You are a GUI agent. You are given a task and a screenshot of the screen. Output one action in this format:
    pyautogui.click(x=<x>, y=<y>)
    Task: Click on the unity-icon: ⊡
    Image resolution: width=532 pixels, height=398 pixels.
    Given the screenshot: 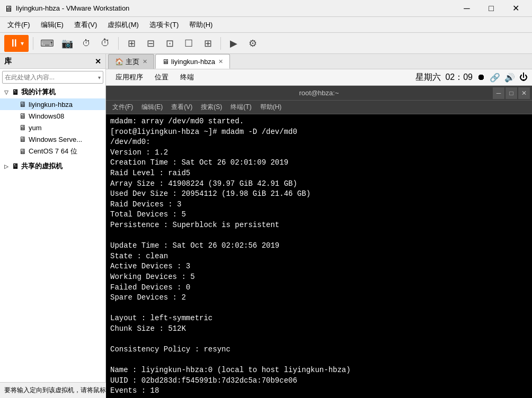 What is the action you would take?
    pyautogui.click(x=170, y=43)
    